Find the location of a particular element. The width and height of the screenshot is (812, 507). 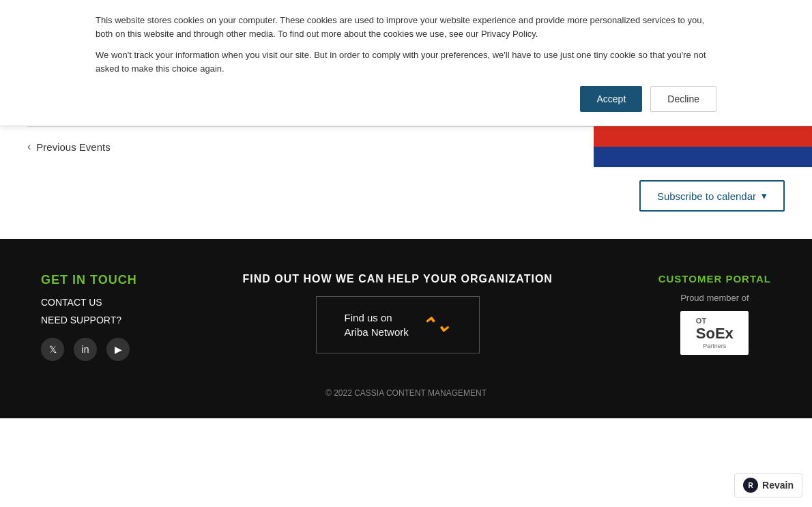

decline-button: Decline is located at coordinates (684, 99).